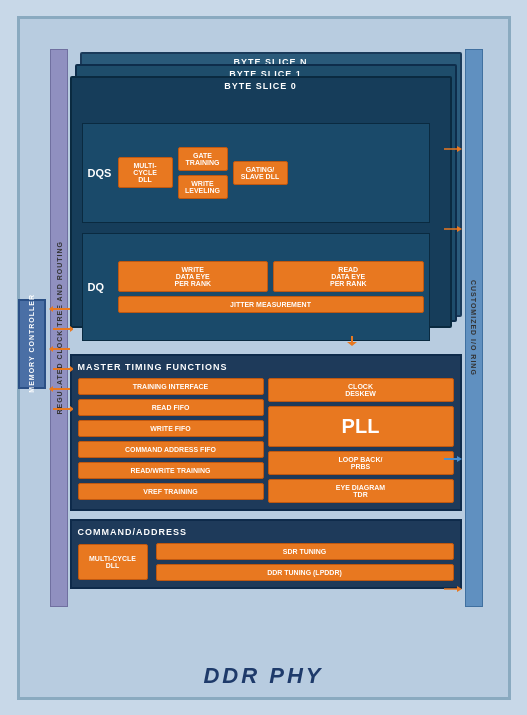  Describe the element at coordinates (352, 341) in the screenshot. I see `down-arrow-svg` at that location.